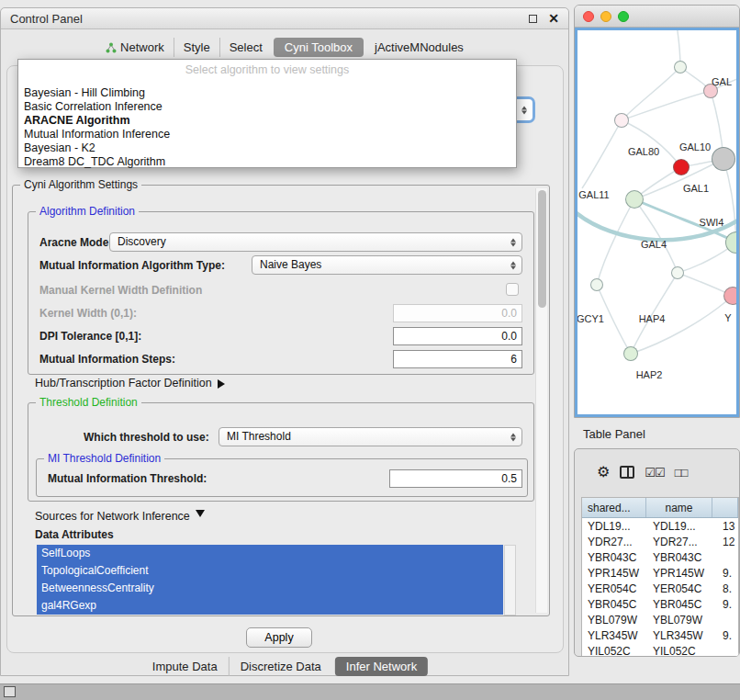 The height and width of the screenshot is (700, 740). What do you see at coordinates (457, 359) in the screenshot?
I see `mi-steps-field: 6` at bounding box center [457, 359].